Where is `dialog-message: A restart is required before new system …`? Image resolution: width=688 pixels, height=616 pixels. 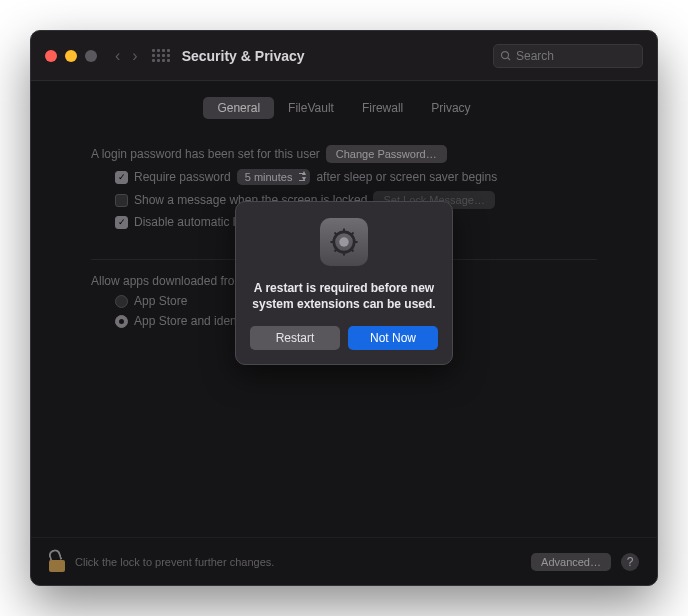 dialog-message: A restart is required before new system … is located at coordinates (344, 296).